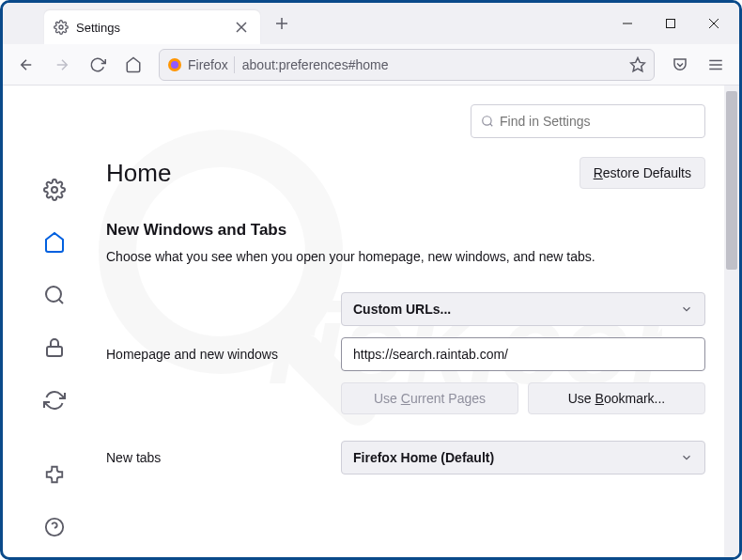 Image resolution: width=742 pixels, height=560 pixels. Describe the element at coordinates (282, 23) in the screenshot. I see `new-tab-button` at that location.